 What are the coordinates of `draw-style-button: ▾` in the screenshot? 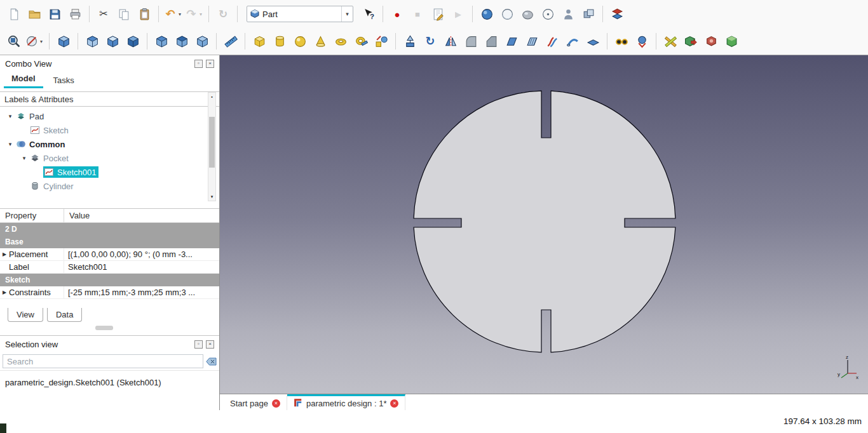 It's located at (34, 41).